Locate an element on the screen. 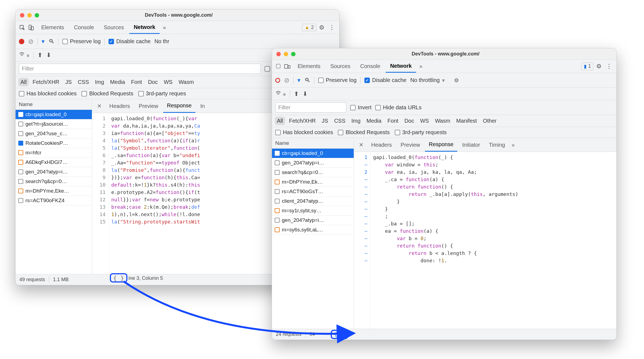  name-column-header: Name is located at coordinates (54, 104).